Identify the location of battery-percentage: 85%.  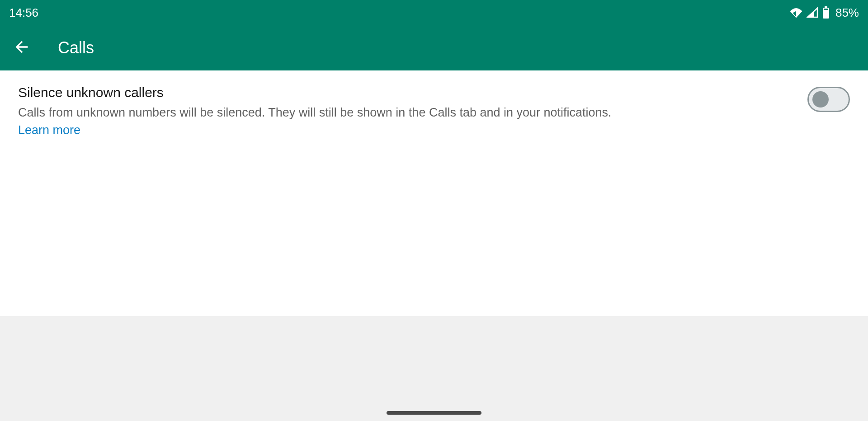
(847, 13).